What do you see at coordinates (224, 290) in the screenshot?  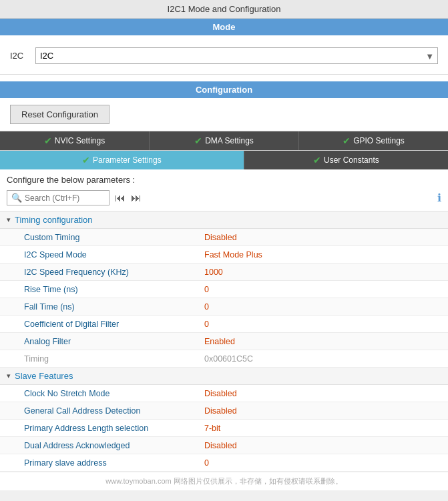 I see `table-row: Rise Time (ns) 0` at bounding box center [224, 290].